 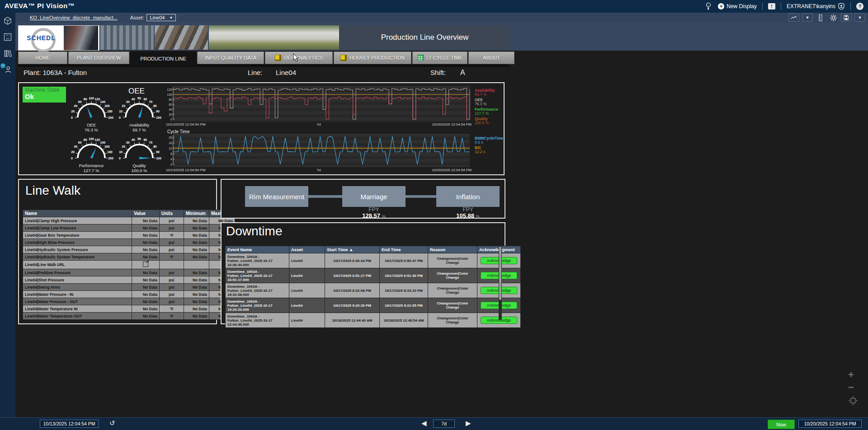 What do you see at coordinates (708, 6) in the screenshot?
I see `touch-mode-icon` at bounding box center [708, 6].